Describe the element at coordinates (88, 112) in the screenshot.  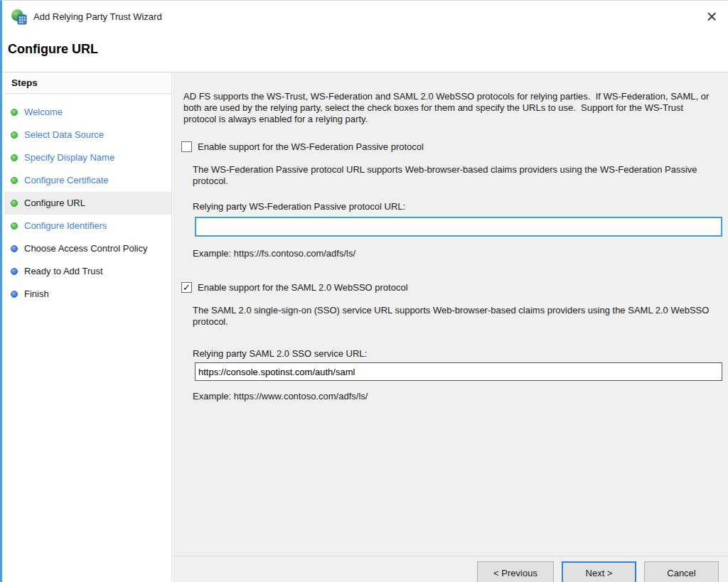
I see `sidebar-step-welcome: Welcome` at that location.